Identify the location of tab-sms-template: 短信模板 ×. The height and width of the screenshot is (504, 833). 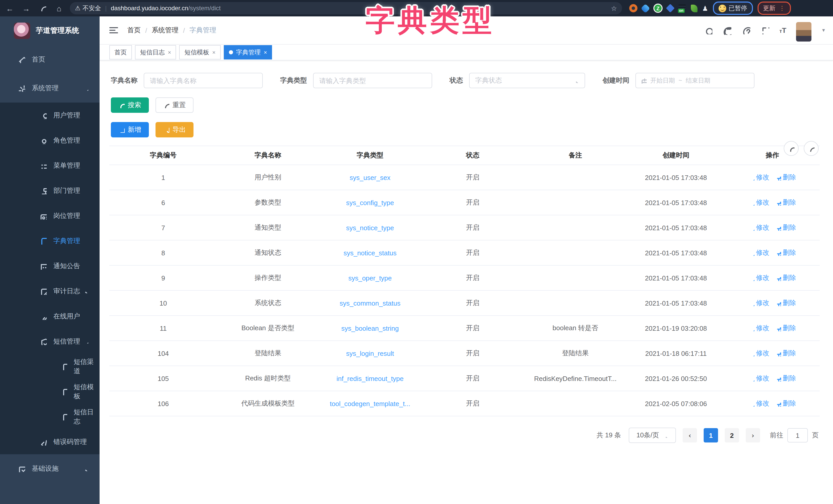
(200, 52).